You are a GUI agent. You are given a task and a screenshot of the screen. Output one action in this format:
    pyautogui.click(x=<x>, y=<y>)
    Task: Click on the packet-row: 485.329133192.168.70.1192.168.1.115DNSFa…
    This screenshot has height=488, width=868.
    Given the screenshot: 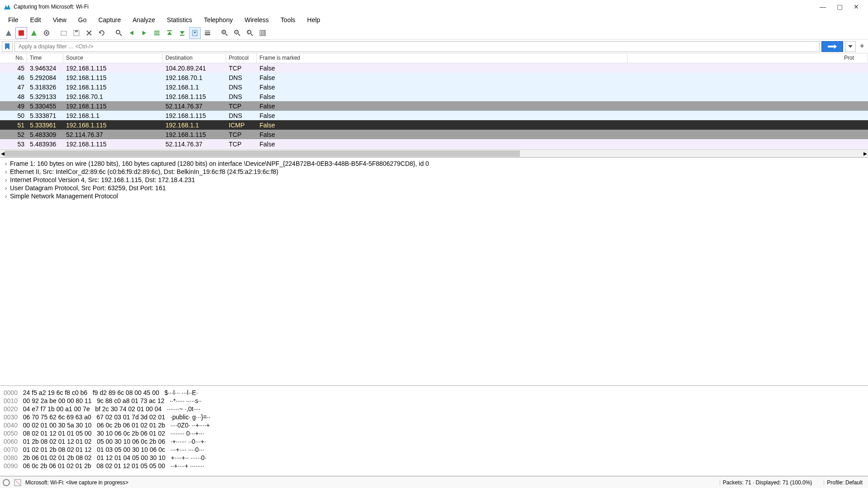 What is the action you would take?
    pyautogui.click(x=434, y=97)
    